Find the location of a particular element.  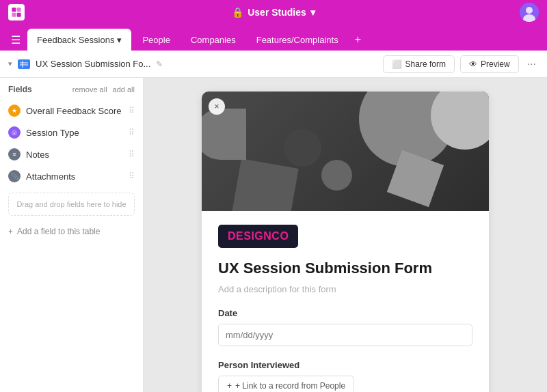

plus-icon: + is located at coordinates (11, 232).